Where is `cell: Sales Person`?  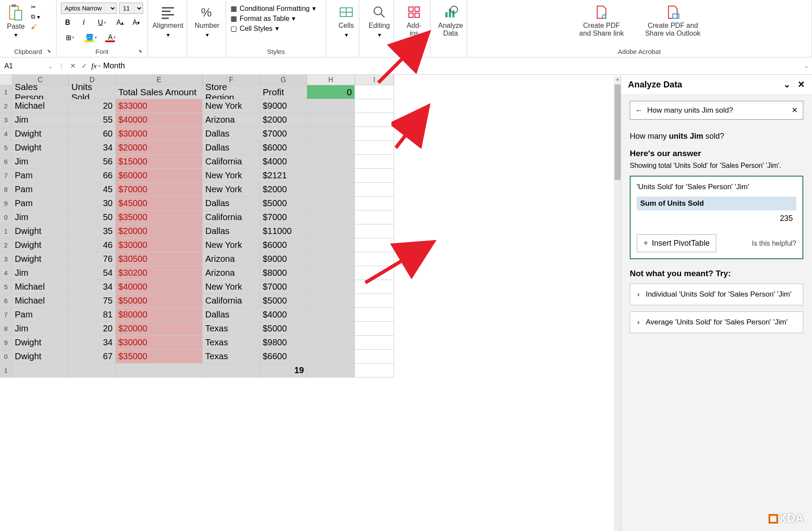
cell: Sales Person is located at coordinates (40, 92).